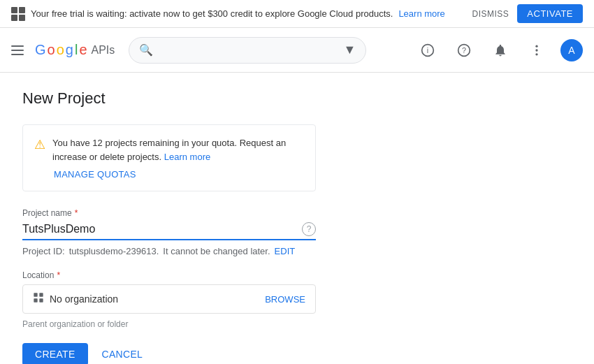  I want to click on banner-left: Your free trial is waiting: activate now…, so click(228, 14).